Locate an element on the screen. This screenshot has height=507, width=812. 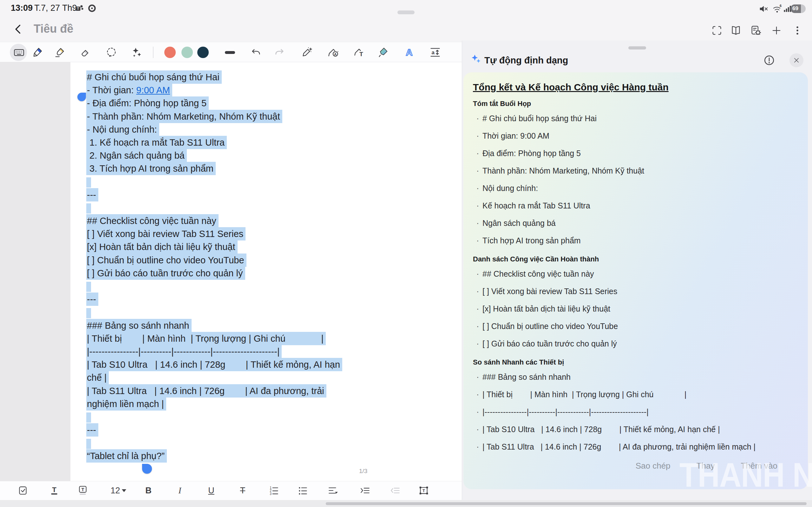
font-size-selector: 12 is located at coordinates (118, 491).